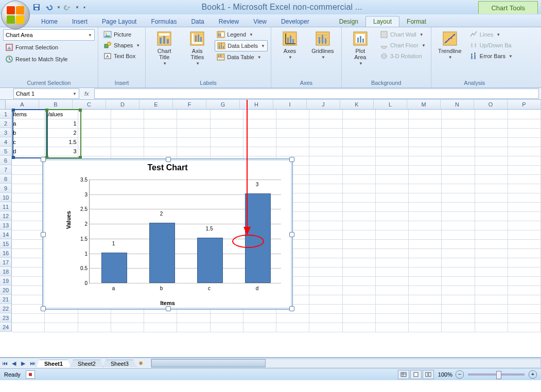 The image size is (541, 392). Describe the element at coordinates (156, 104) in the screenshot. I see `column-header: E` at that location.